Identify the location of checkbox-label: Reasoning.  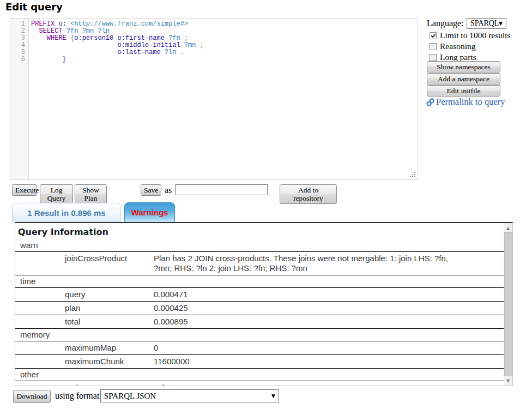
(458, 46).